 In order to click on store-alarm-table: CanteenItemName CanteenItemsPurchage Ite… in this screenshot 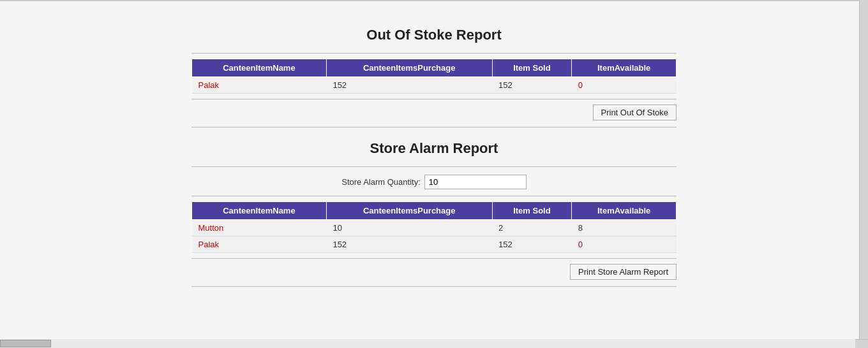, I will do `click(434, 227)`.